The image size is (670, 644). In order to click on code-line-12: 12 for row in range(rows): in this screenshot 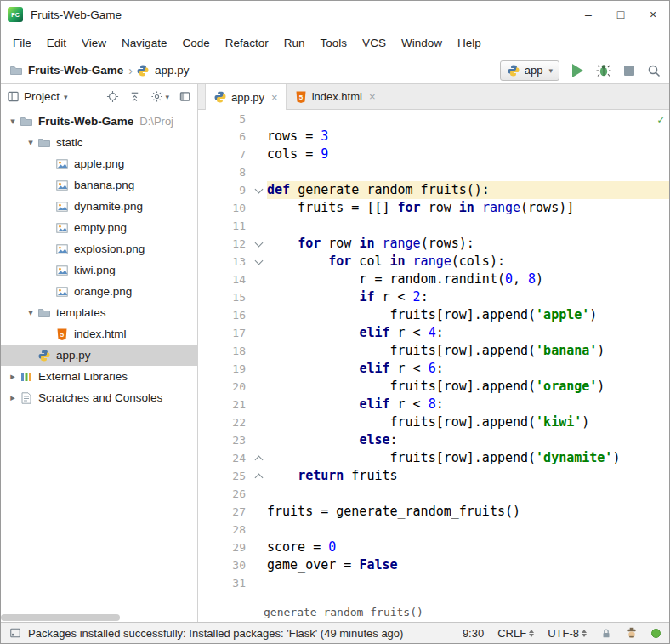, I will do `click(434, 243)`.